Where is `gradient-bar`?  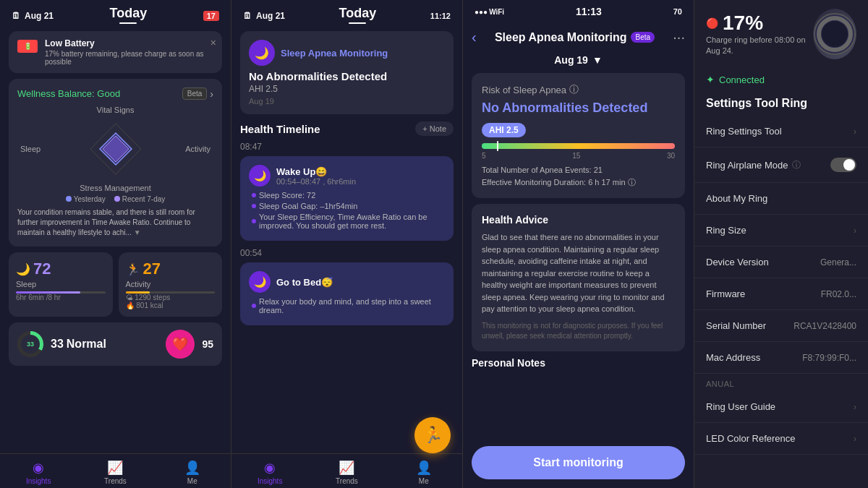 gradient-bar is located at coordinates (579, 146).